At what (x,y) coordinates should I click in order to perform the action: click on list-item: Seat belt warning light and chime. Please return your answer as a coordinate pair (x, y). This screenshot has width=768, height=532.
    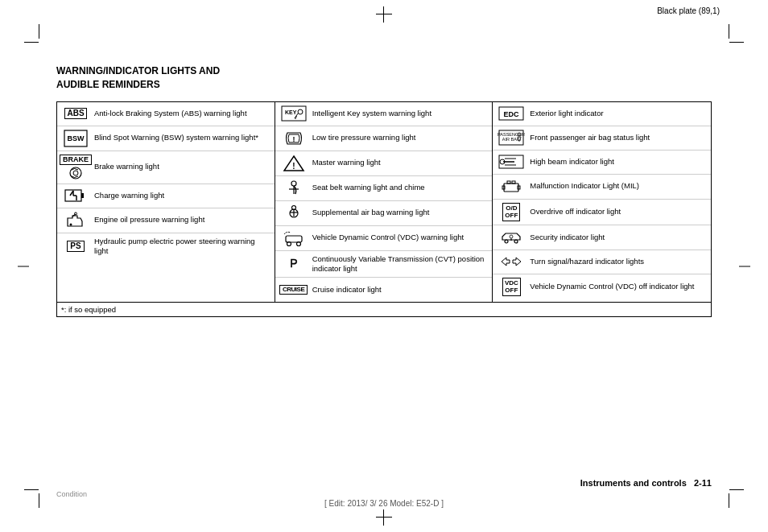
    Looking at the image, I should click on (384, 188).